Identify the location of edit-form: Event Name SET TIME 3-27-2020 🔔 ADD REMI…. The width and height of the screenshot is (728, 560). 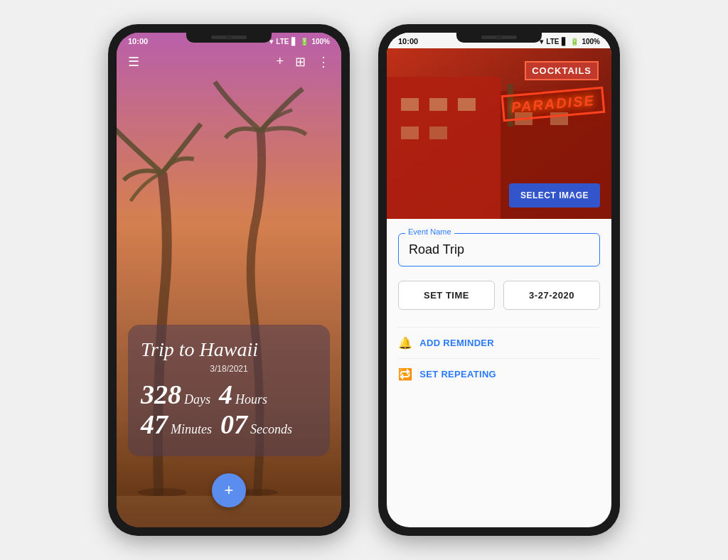
(499, 311).